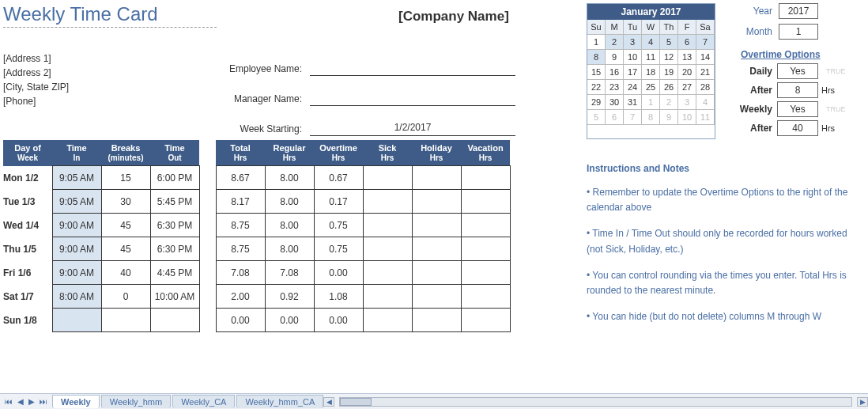  What do you see at coordinates (77, 297) in the screenshot?
I see `time-cell: 8:00 AM` at bounding box center [77, 297].